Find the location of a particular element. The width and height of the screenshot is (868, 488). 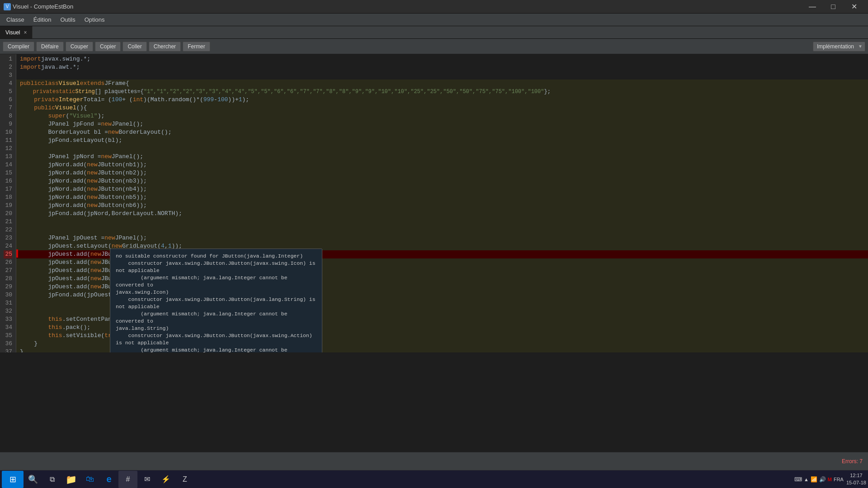

line-num-27: 27 is located at coordinates (8, 271).